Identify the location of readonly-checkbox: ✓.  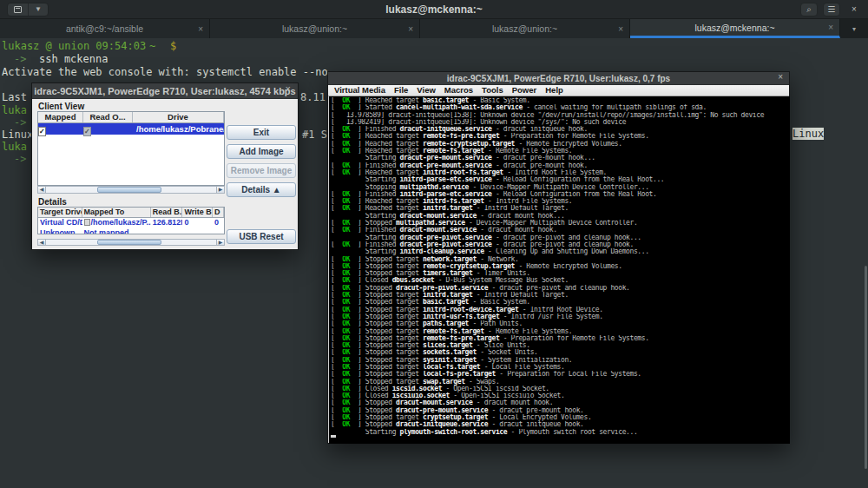
(87, 132).